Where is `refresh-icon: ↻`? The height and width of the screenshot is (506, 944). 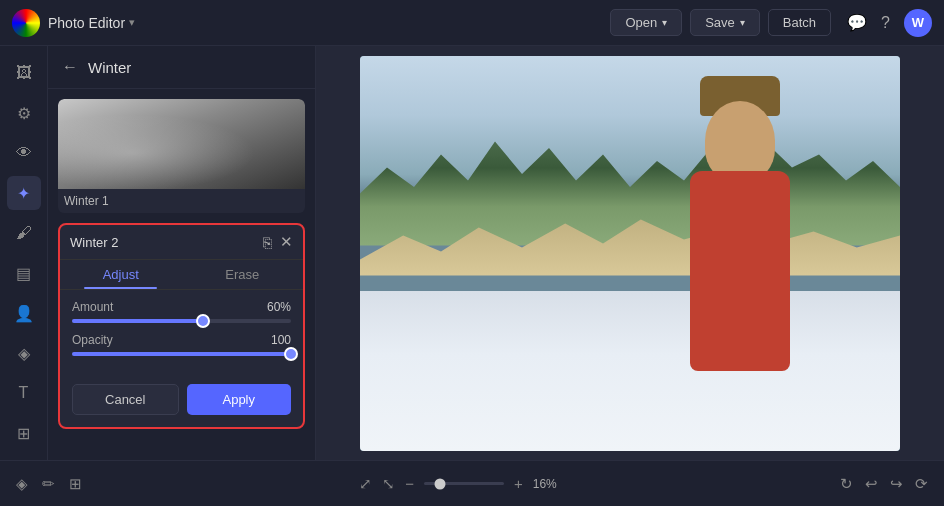 refresh-icon: ↻ is located at coordinates (846, 484).